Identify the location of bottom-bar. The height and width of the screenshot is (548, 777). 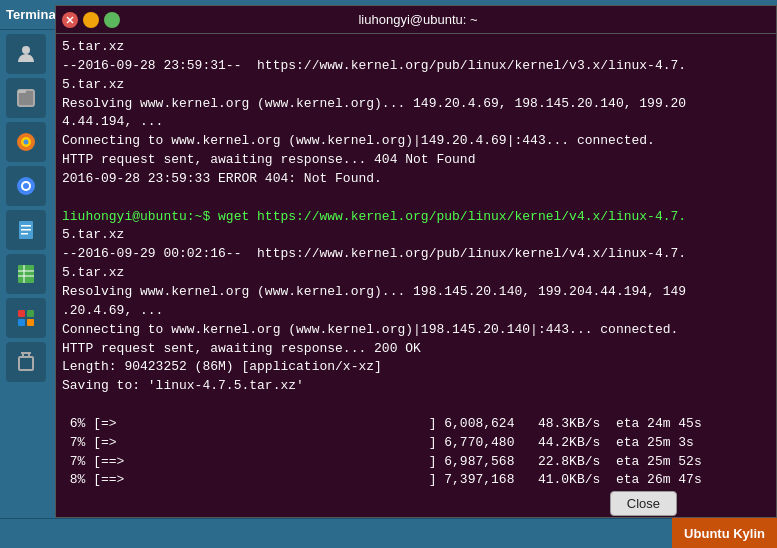
(388, 533).